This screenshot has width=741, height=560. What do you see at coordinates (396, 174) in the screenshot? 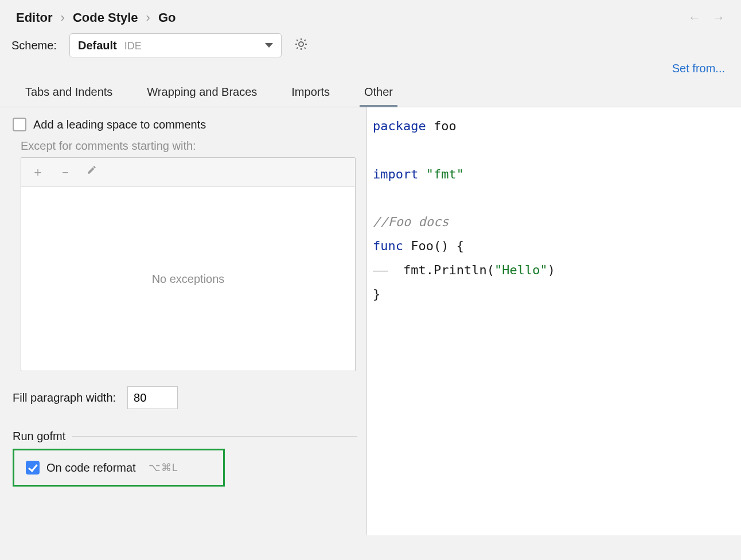
I see `code-kw: import` at bounding box center [396, 174].